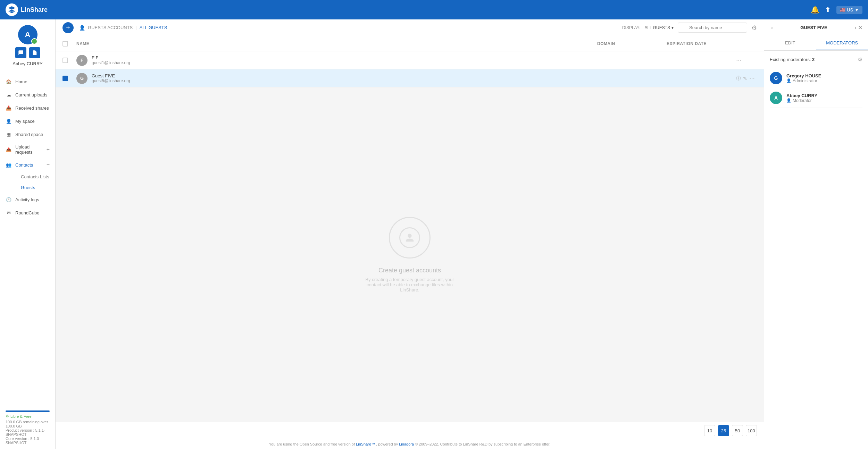  What do you see at coordinates (28, 82) in the screenshot?
I see `sidebar-item-home: 🏠 Home` at bounding box center [28, 82].